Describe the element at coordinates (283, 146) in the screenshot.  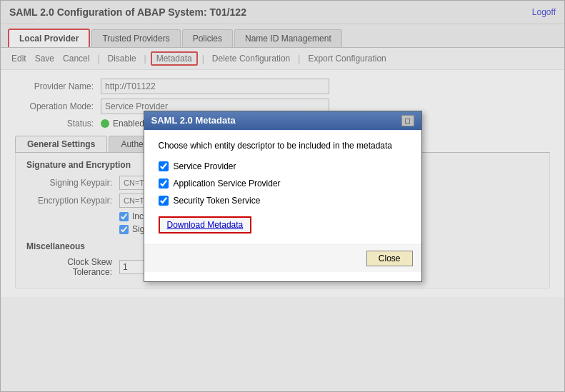
I see `modal-description: Choose which entity descriptor to be inc…` at that location.